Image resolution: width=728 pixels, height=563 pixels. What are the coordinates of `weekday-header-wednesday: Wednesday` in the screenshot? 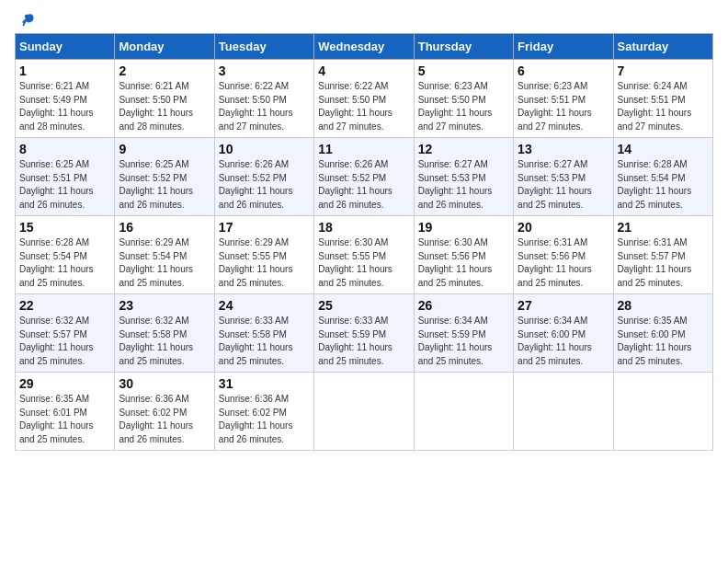 It's located at (364, 47).